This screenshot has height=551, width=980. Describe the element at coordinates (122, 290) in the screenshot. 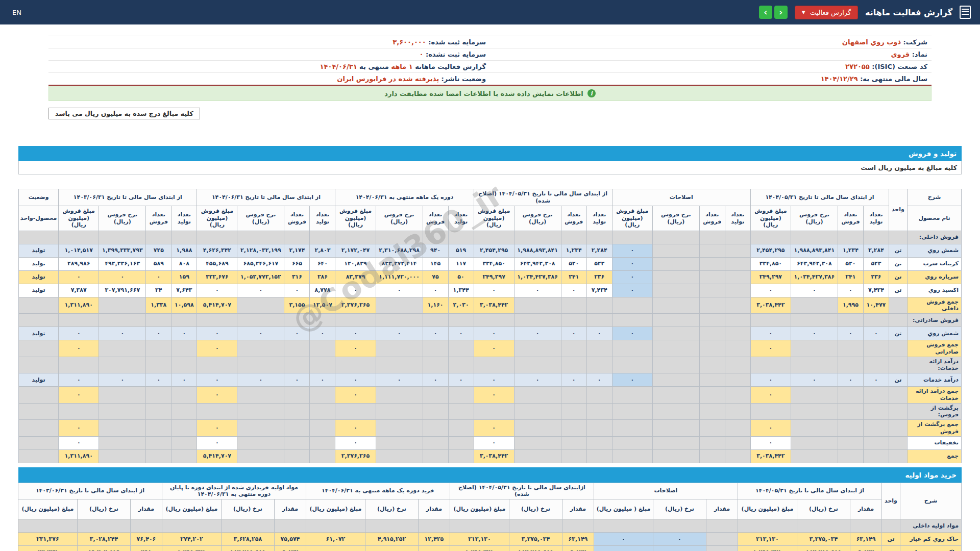

I see `value-cell: ۳۰۷,۷۹۱,۶۶۷` at that location.